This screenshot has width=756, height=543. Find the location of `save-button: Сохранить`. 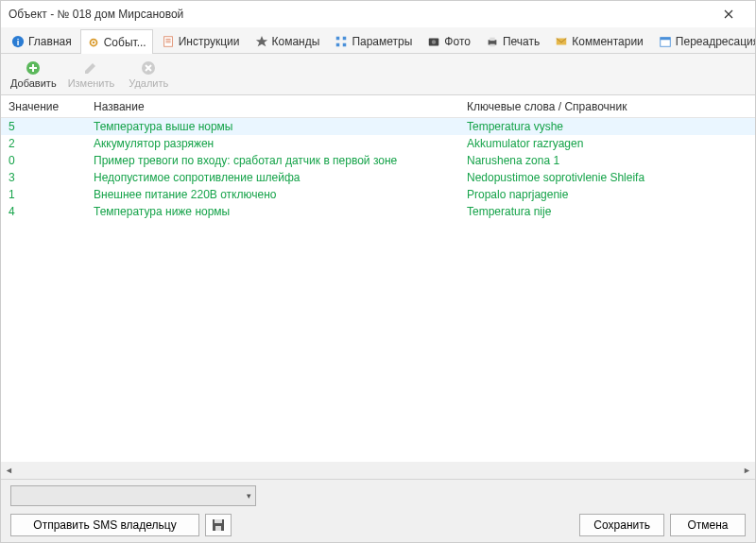

save-button: Сохранить is located at coordinates (622, 525).